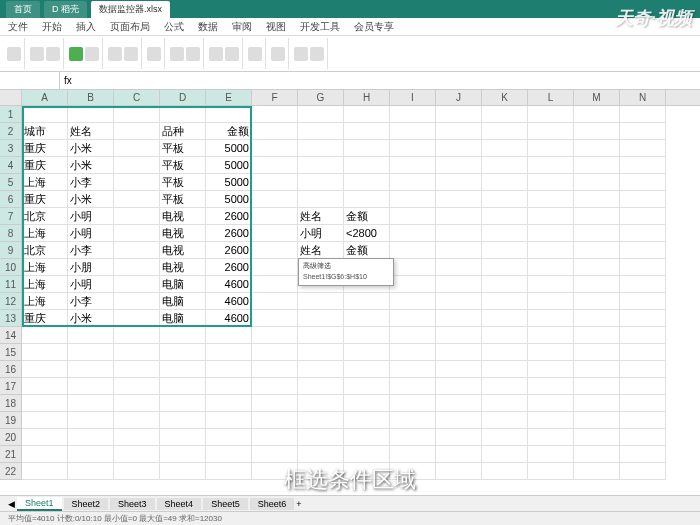 The height and width of the screenshot is (525, 700). What do you see at coordinates (320, 27) in the screenshot?
I see `menu-dev: 开发工具` at bounding box center [320, 27].